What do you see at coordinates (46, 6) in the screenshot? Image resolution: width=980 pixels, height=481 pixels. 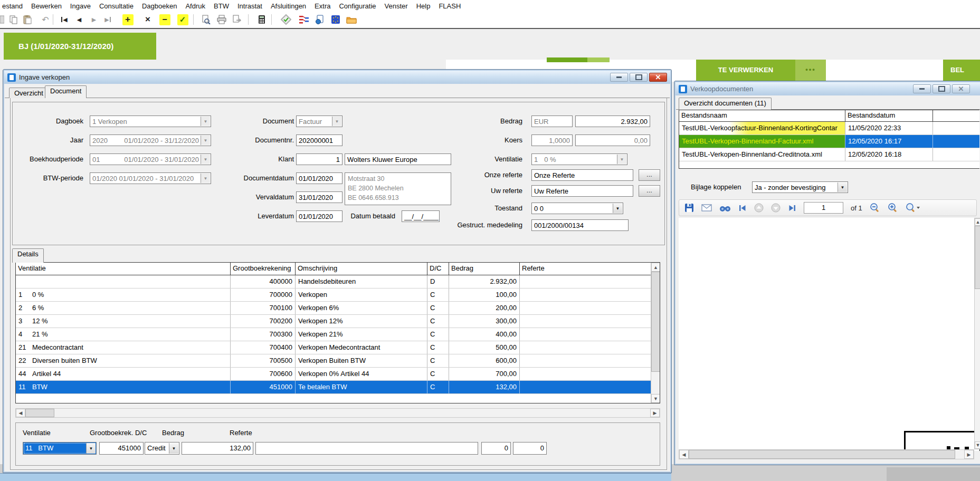 I see `menu-item-bewerken: Bewerken` at bounding box center [46, 6].